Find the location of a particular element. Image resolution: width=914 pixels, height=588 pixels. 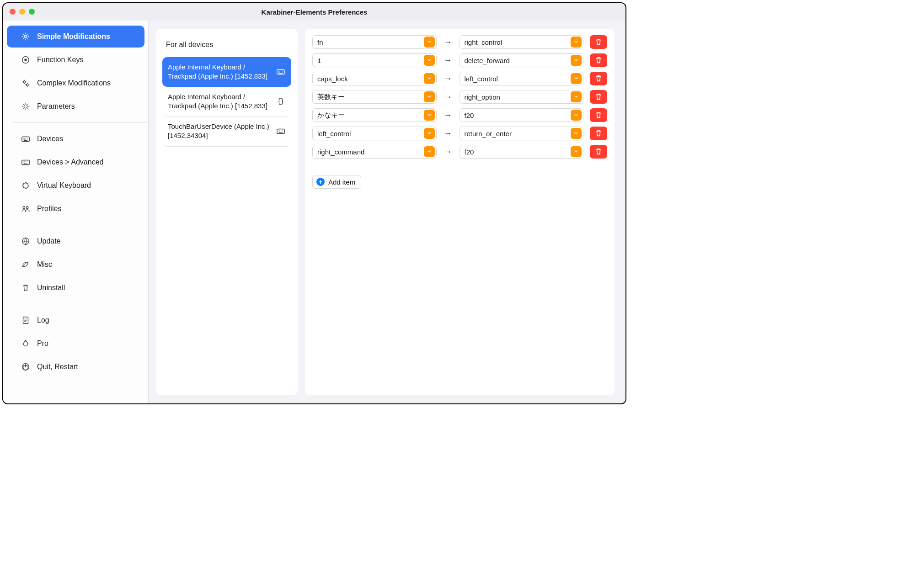

gear-icon is located at coordinates (26, 37).